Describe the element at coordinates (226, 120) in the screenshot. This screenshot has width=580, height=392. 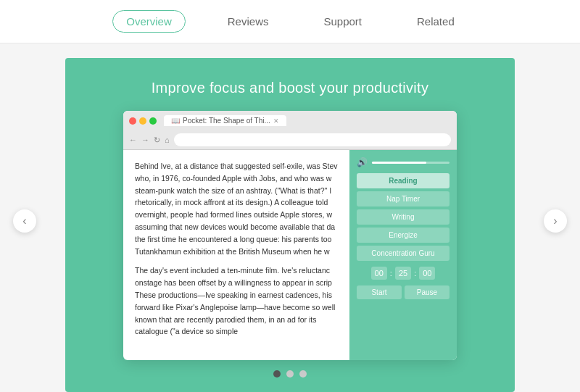
I see `tab-title: Pocket: The Shape of Thi...` at that location.